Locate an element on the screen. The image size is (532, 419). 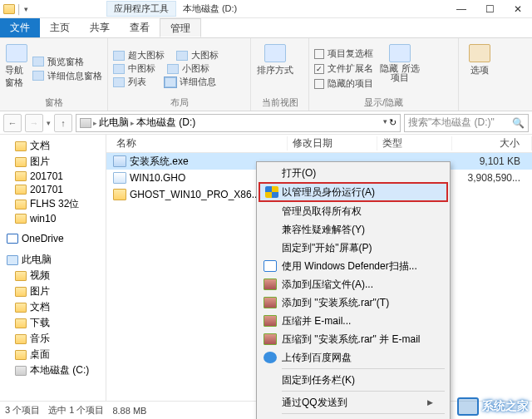
ctx-admin-own: 管理员取得所有权 is located at coordinates (353, 211).